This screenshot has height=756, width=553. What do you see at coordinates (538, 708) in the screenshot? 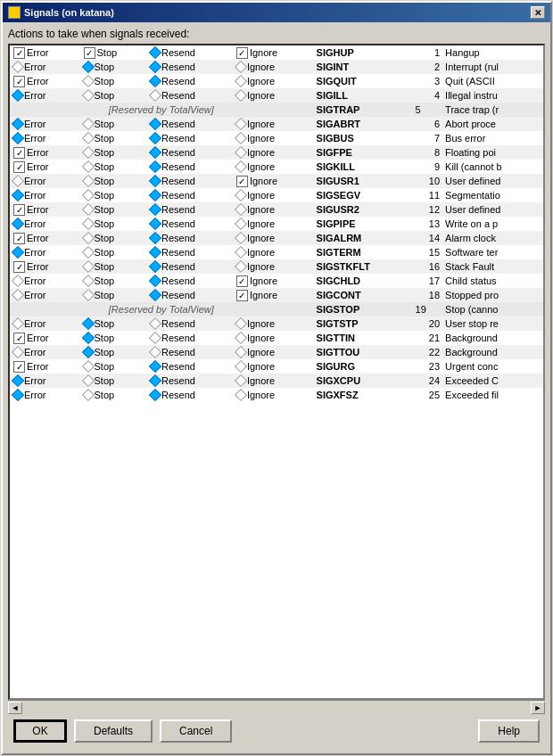
I see `scroll-right-btn: ►` at bounding box center [538, 708].